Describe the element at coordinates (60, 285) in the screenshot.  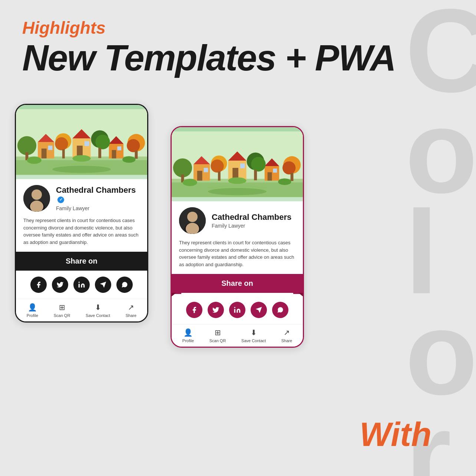
I see `twitter-icon-black` at that location.